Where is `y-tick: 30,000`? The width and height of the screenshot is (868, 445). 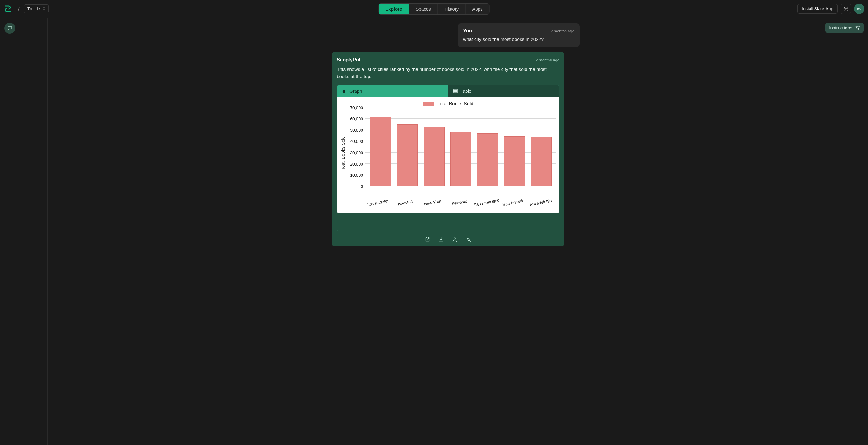
y-tick: 30,000 is located at coordinates (356, 153).